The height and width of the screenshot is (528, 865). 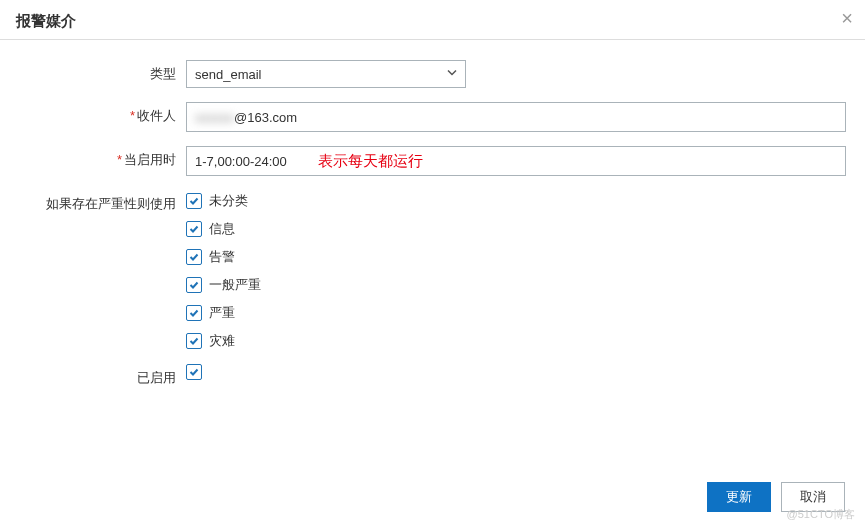 What do you see at coordinates (739, 497) in the screenshot?
I see `update-button: 更新` at bounding box center [739, 497].